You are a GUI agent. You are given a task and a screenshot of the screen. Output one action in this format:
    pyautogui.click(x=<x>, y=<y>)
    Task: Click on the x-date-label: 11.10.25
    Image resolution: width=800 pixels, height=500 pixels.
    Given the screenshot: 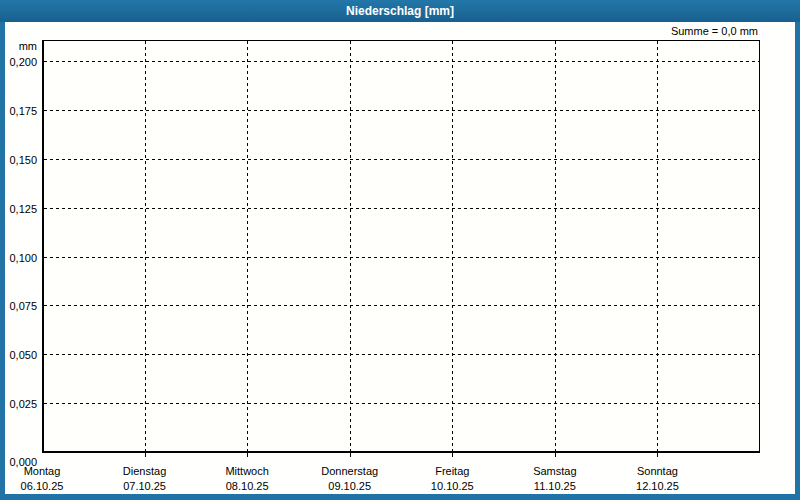 What is the action you would take?
    pyautogui.click(x=555, y=486)
    